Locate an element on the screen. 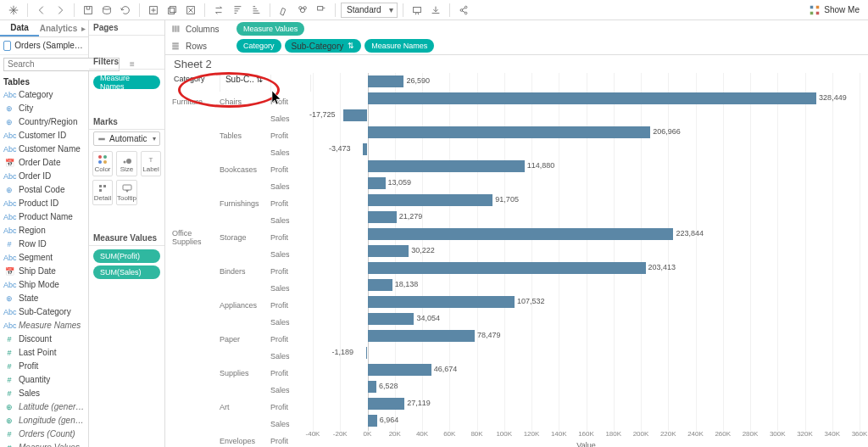 Image resolution: width=868 pixels, height=447 pixels. marks-detail-button: Detail is located at coordinates (103, 193).